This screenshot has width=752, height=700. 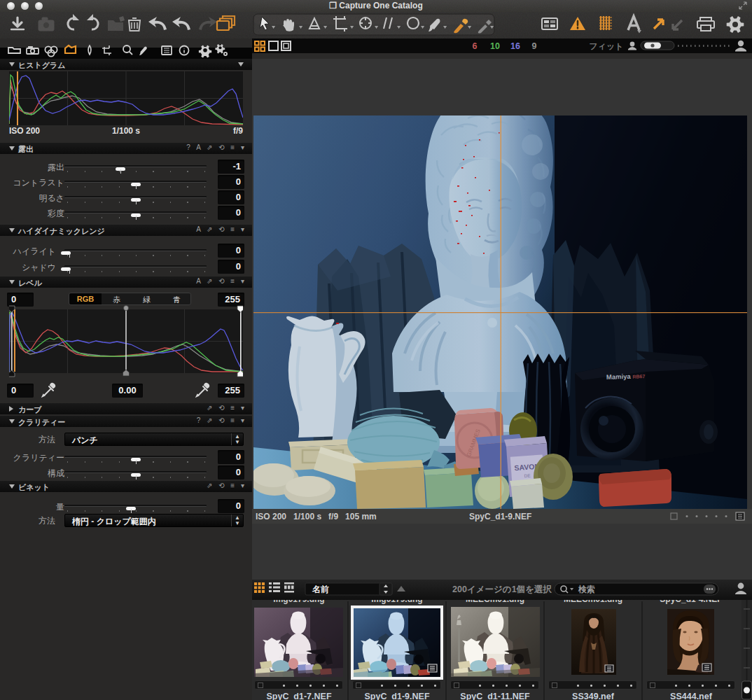 What do you see at coordinates (535, 46) in the screenshot?
I see `svg-text: 9` at bounding box center [535, 46].